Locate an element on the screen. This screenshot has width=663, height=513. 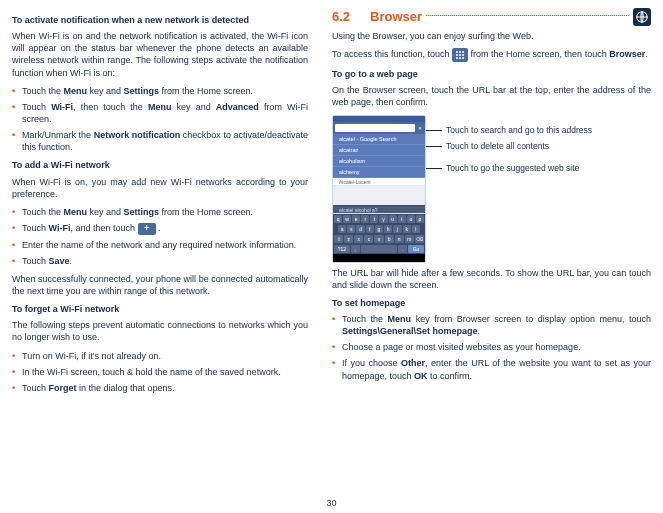
text: Menu is located at coordinates (400, 319).